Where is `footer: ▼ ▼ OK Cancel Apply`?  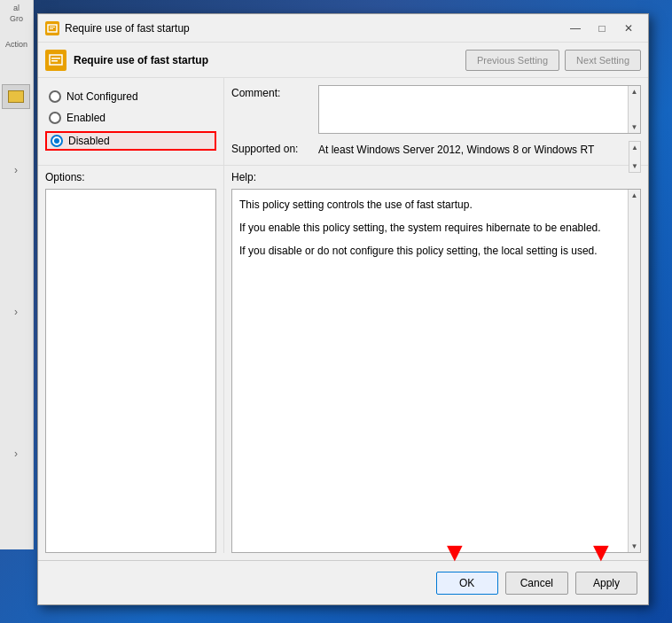 footer: ▼ ▼ OK Cancel Apply is located at coordinates (343, 582).